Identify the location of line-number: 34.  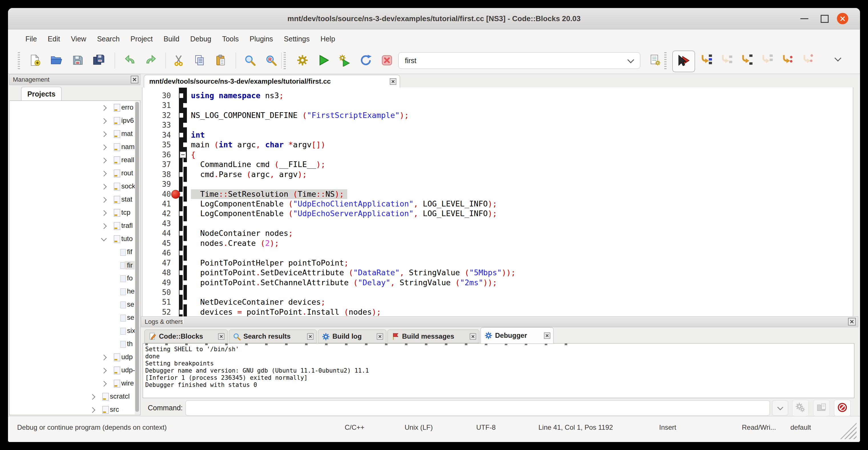
(157, 135).